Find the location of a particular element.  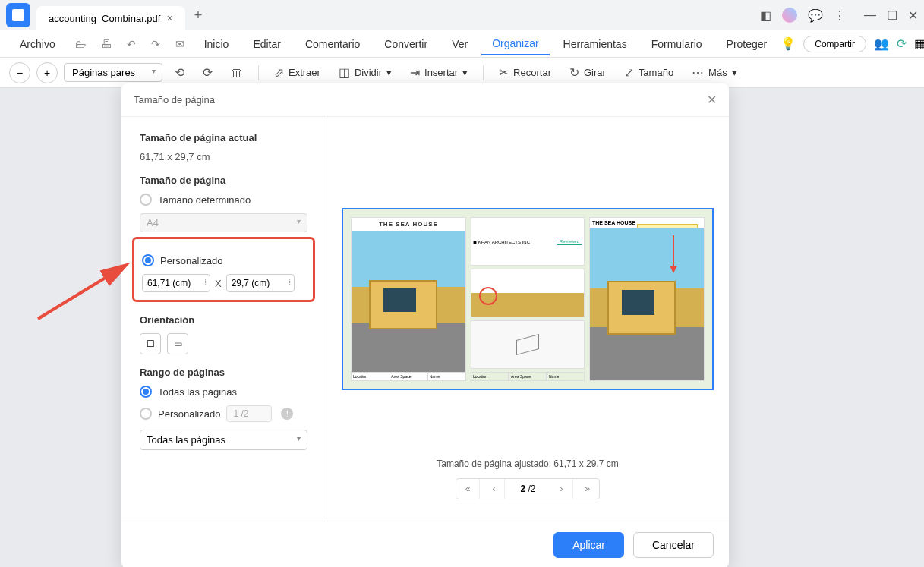

chat-icon: 💬 is located at coordinates (815, 15).